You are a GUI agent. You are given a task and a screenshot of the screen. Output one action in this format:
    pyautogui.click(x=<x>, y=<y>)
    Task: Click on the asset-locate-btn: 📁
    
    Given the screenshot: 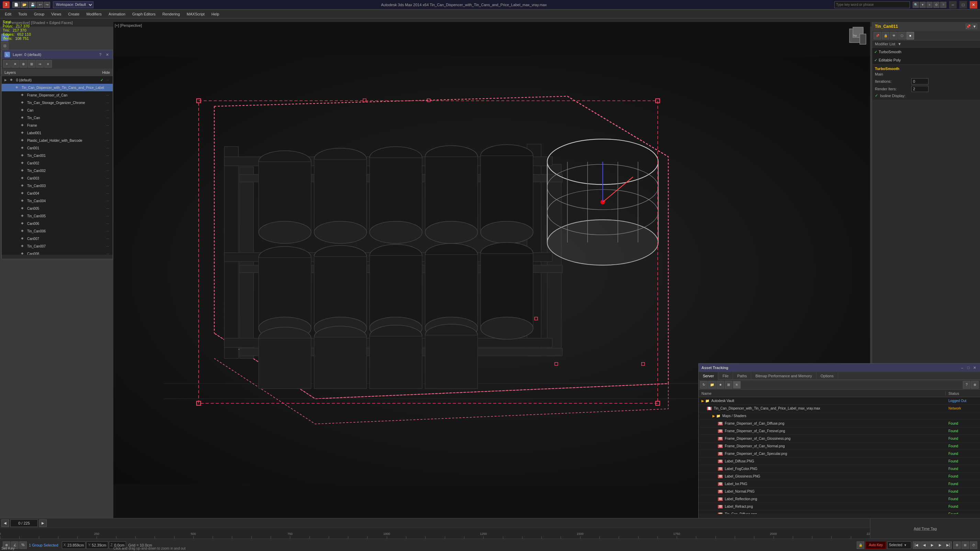 What is the action you would take?
    pyautogui.click(x=712, y=385)
    